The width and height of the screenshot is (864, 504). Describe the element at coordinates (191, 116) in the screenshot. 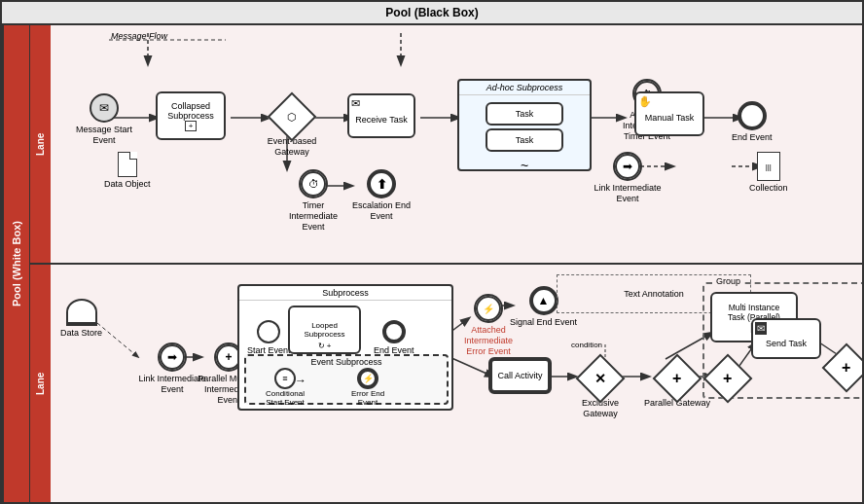

I see `collapsed-subprocess: CollapsedSubprocess +` at that location.